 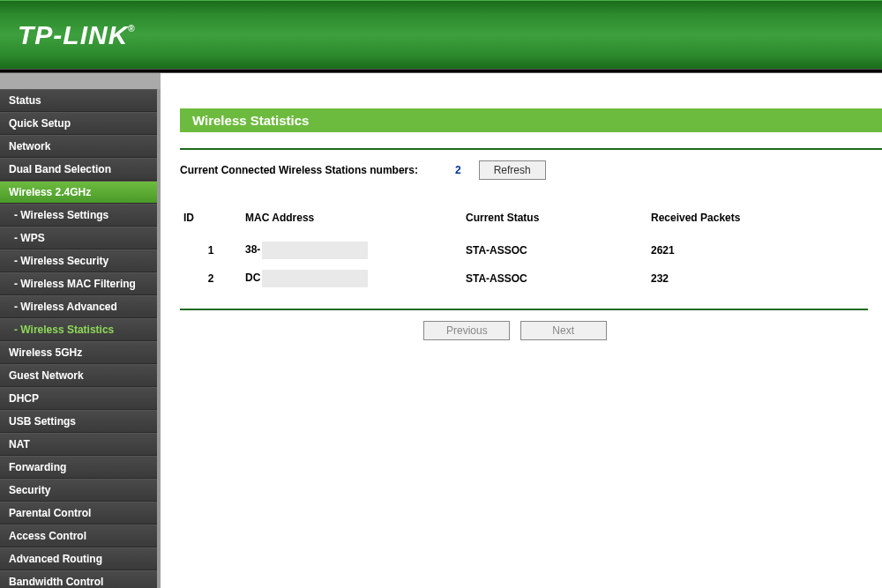 What do you see at coordinates (78, 490) in the screenshot?
I see `sidebar-item: Security` at bounding box center [78, 490].